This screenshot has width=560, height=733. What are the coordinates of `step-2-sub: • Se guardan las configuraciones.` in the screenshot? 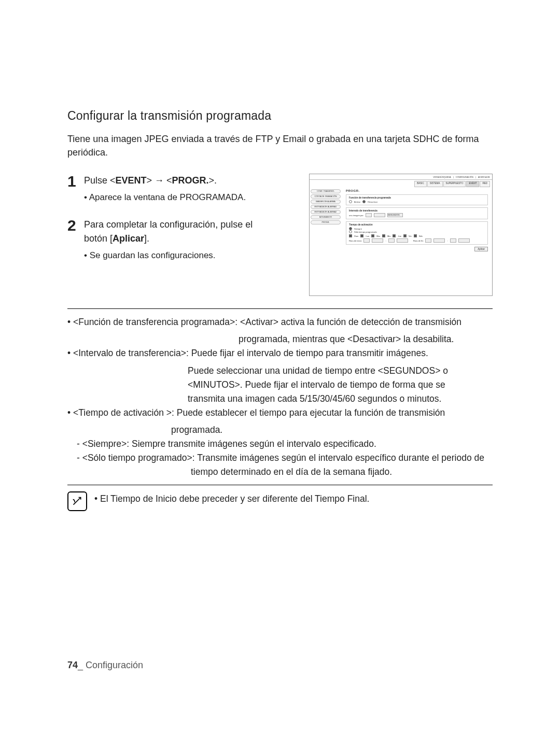 It's located at (168, 256).